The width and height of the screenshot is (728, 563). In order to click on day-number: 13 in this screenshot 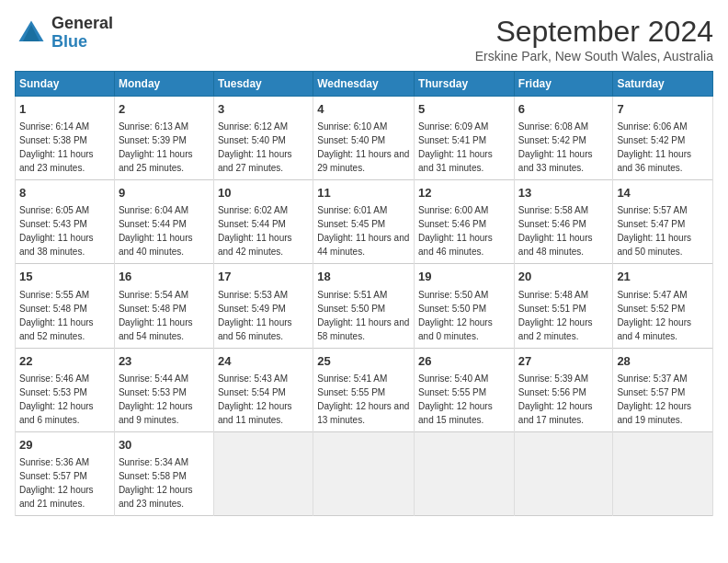, I will do `click(564, 193)`.